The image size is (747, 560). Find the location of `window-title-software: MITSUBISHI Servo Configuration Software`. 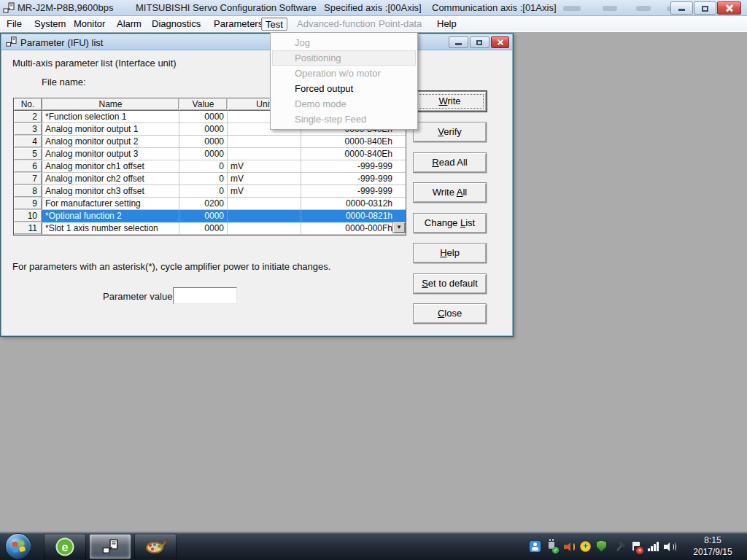

window-title-software: MITSUBISHI Servo Configuration Software is located at coordinates (226, 7).